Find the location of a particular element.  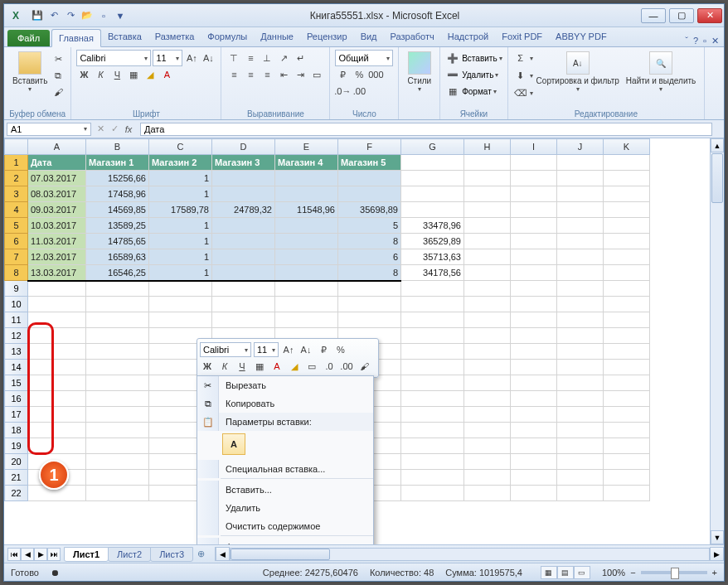

paste-button: Вставить ▾ is located at coordinates (30, 80).